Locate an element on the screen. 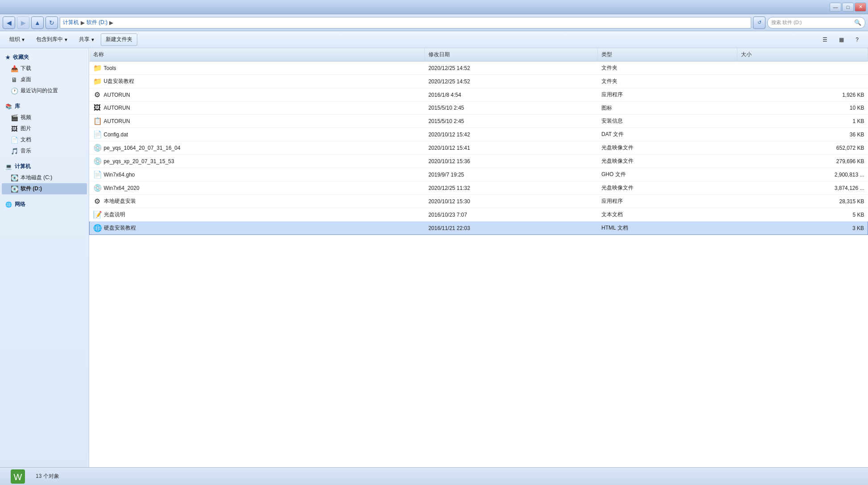 This screenshot has height=485, width=868. breadcrumb-computer: 计算机 is located at coordinates (71, 22).